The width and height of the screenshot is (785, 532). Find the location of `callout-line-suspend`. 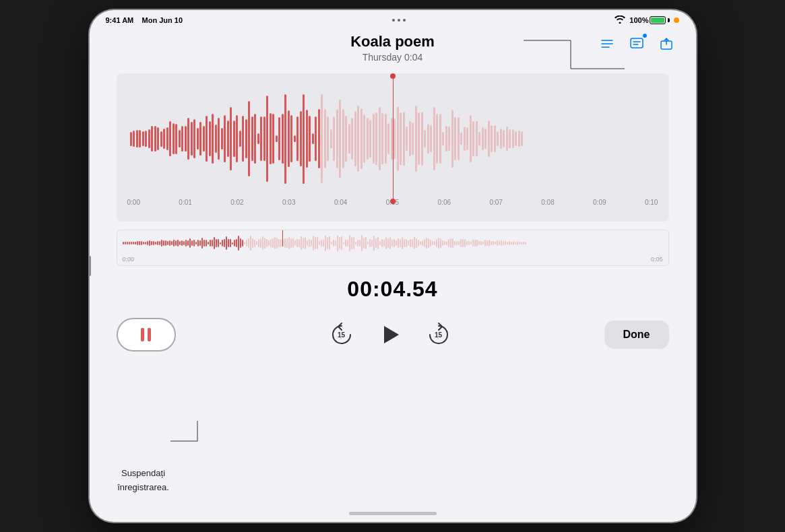

callout-line-suspend is located at coordinates (197, 441).